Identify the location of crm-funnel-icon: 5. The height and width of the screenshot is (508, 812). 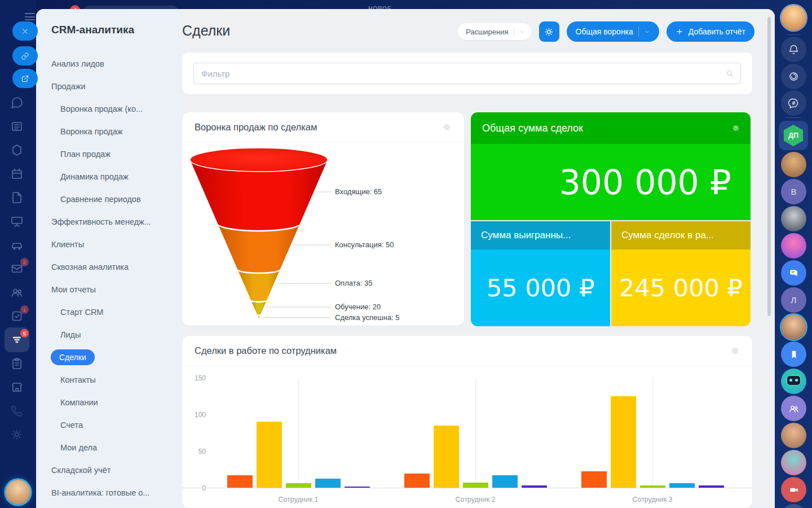
(17, 340).